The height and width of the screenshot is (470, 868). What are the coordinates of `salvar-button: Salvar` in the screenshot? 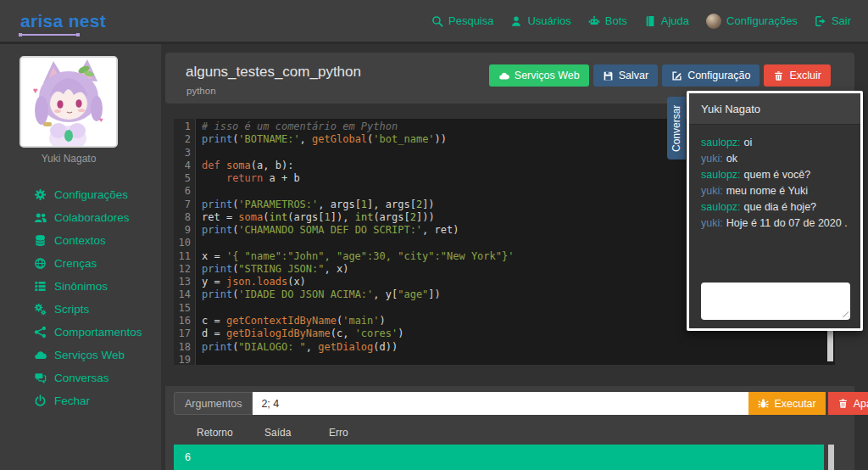 It's located at (626, 76).